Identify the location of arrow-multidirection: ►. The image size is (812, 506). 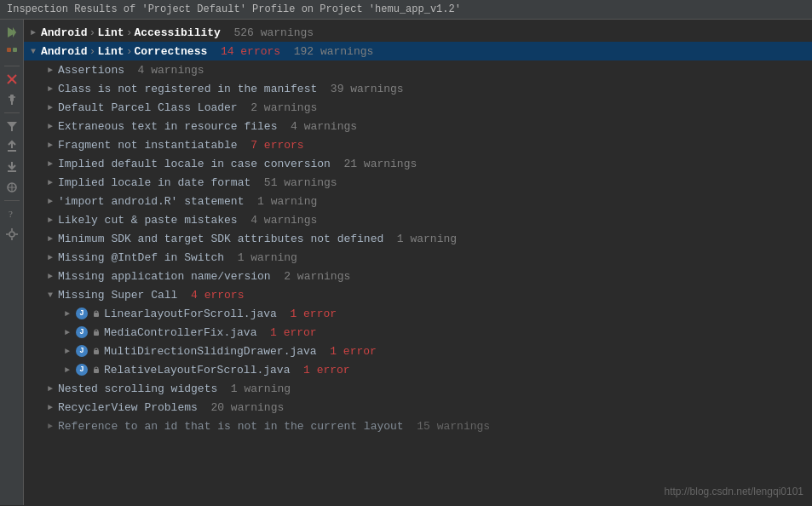
(67, 351).